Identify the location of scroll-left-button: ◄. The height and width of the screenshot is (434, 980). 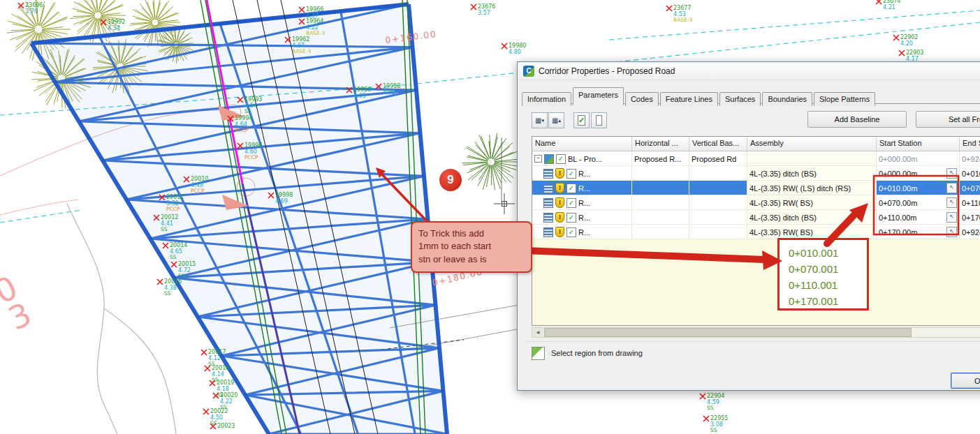
(538, 332).